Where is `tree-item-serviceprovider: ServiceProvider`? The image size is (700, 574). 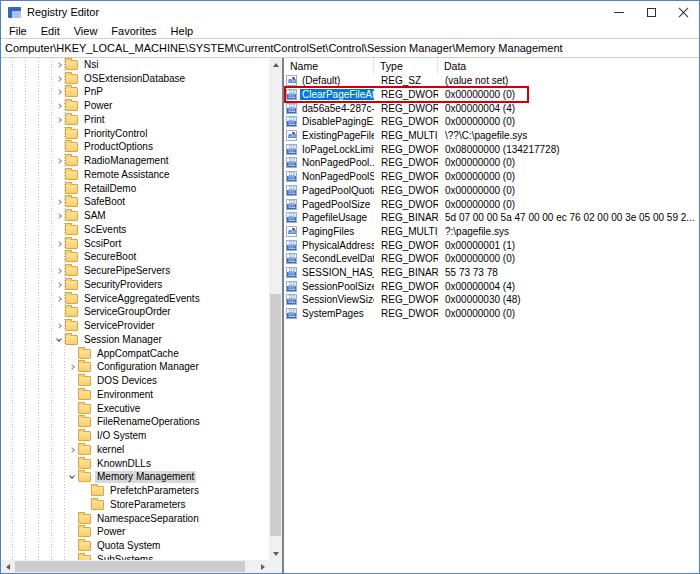
tree-item-serviceprovider: ServiceProvider is located at coordinates (135, 326).